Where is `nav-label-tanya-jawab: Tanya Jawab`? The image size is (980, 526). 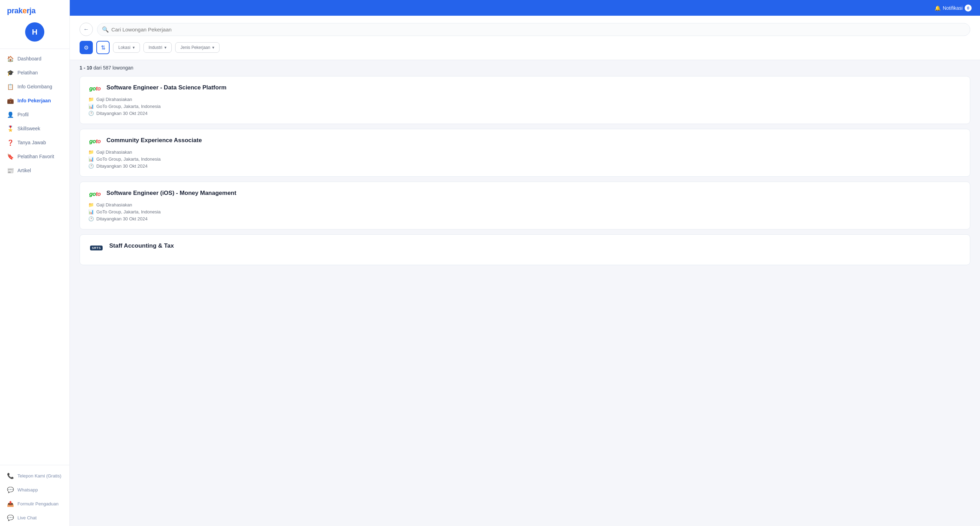 nav-label-tanya-jawab: Tanya Jawab is located at coordinates (32, 142).